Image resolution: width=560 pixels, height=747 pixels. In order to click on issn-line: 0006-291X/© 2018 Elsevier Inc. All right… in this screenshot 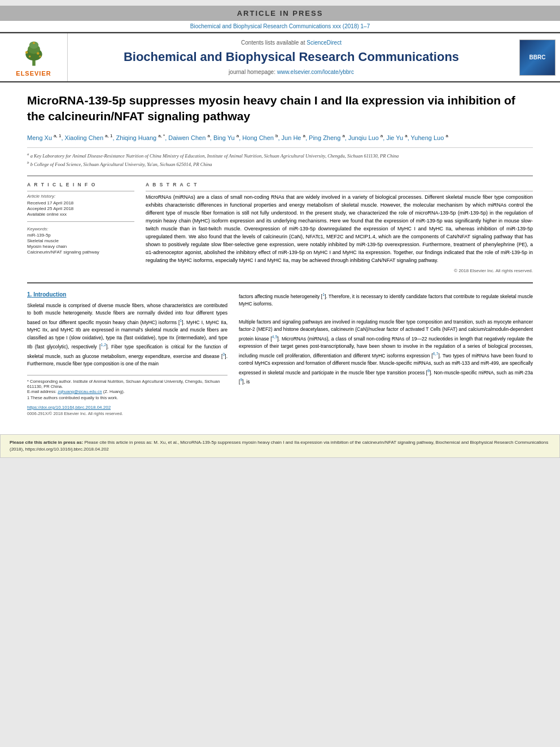, I will do `click(128, 413)`.